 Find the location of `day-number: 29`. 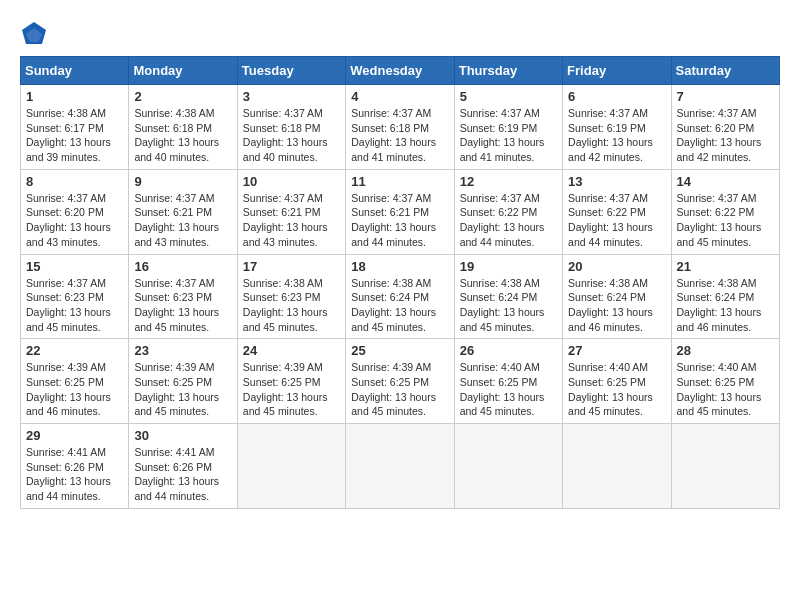

day-number: 29 is located at coordinates (74, 436).